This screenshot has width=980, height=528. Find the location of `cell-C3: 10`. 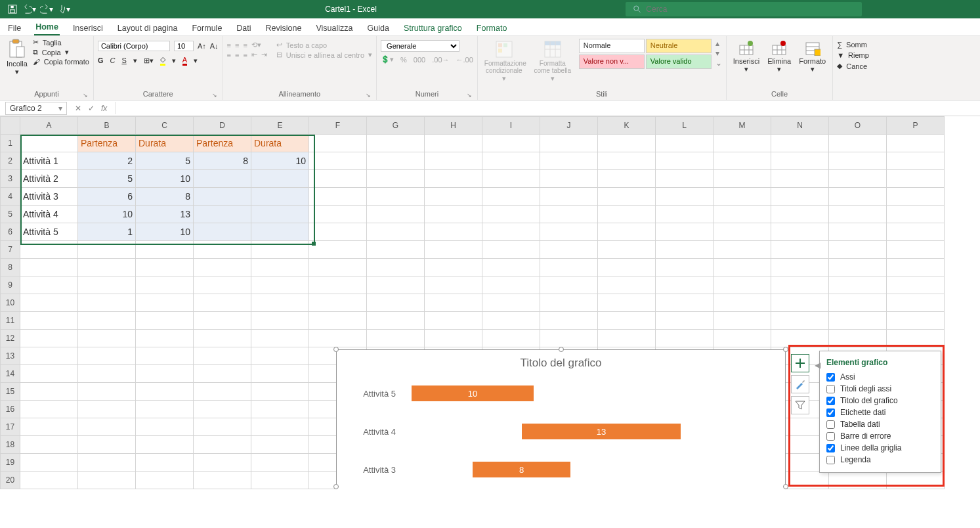

cell-C3: 10 is located at coordinates (165, 179).